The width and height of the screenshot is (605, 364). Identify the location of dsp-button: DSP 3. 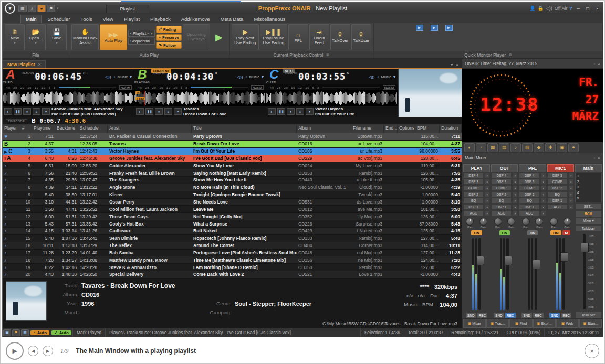
(474, 181).